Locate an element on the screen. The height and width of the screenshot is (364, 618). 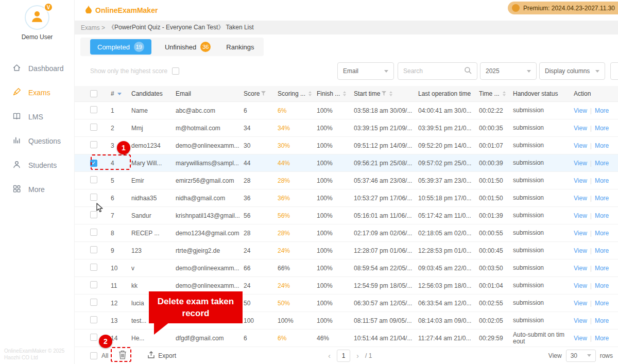
search-input is located at coordinates (434, 71).